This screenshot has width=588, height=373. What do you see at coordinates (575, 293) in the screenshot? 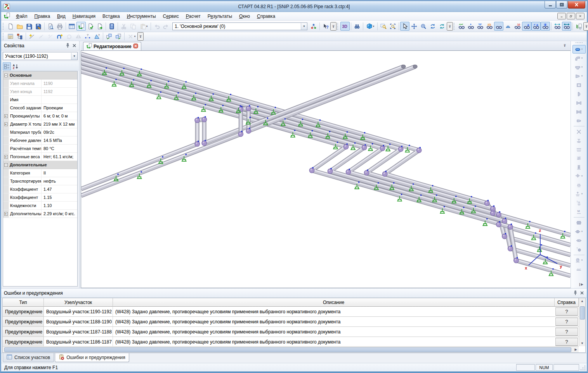
I see `errors-pin-icon` at bounding box center [575, 293].